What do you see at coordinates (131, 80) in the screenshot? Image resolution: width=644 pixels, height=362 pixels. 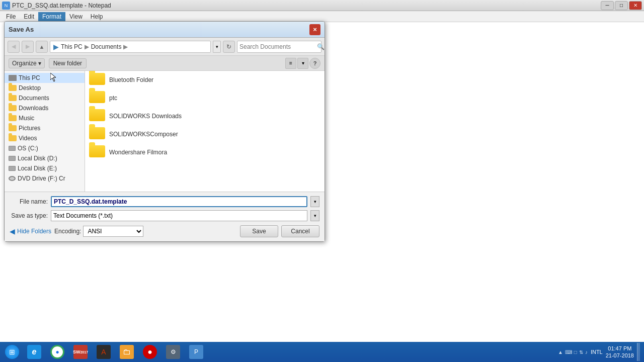 I see `file-name-0: Bluetooth Folder` at bounding box center [131, 80].